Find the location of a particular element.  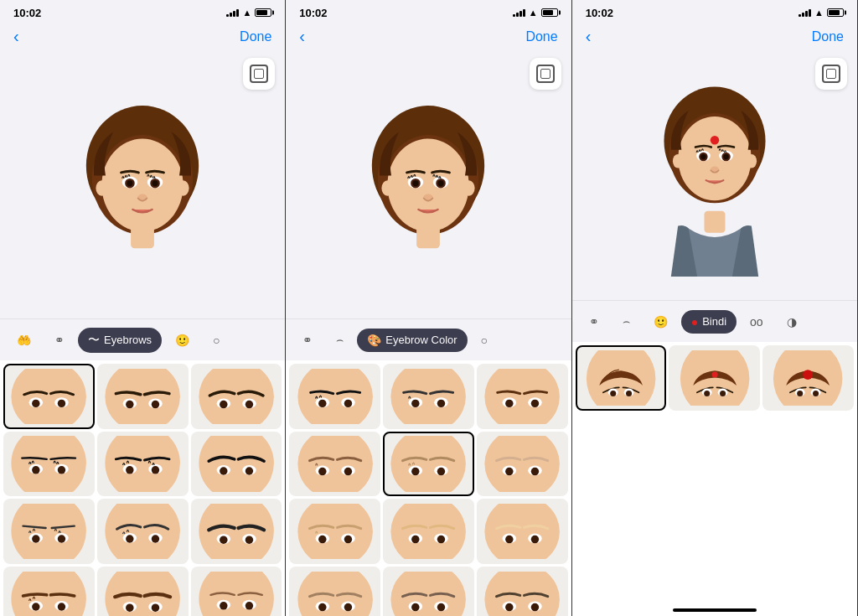

tab-eye2-2: ○ is located at coordinates (484, 340).